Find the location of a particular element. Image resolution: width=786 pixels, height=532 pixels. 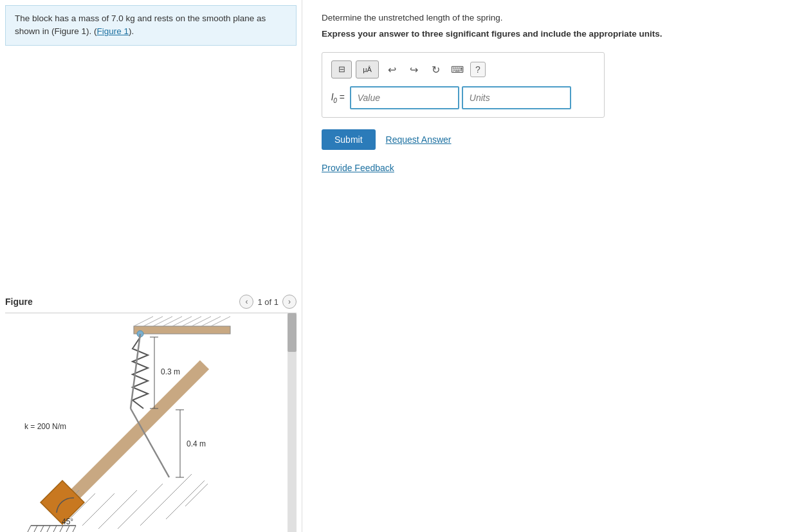

next-figure-button: › is located at coordinates (289, 302).